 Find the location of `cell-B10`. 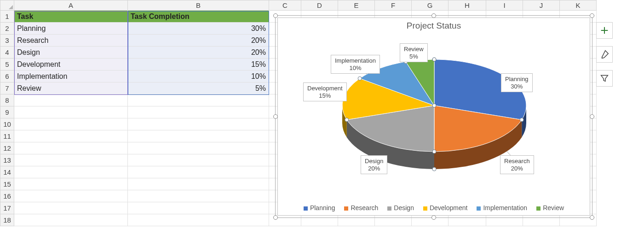

cell-B10 is located at coordinates (199, 124).